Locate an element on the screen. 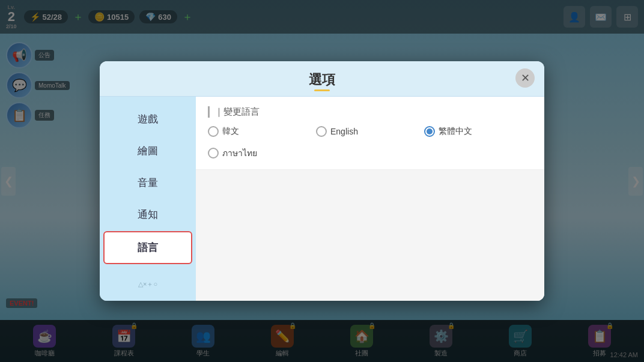 The width and height of the screenshot is (644, 362). language-option-thai: ภาษาไทย is located at coordinates (370, 153).